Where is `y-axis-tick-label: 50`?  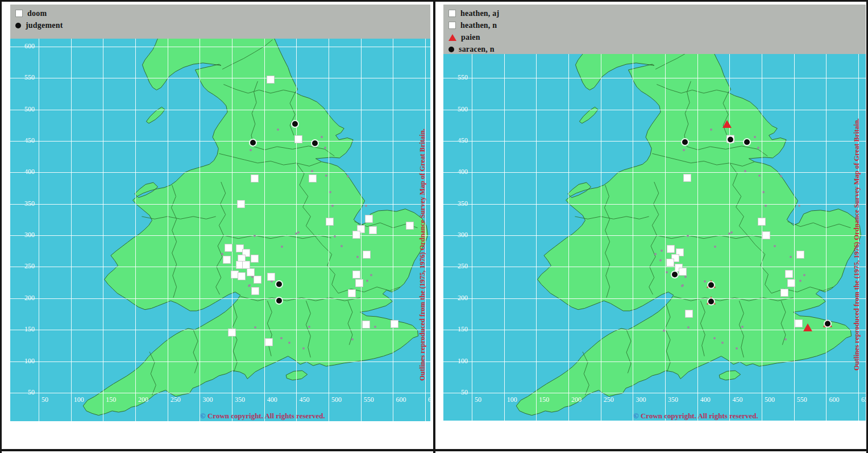
y-axis-tick-label: 50 is located at coordinates (25, 392).